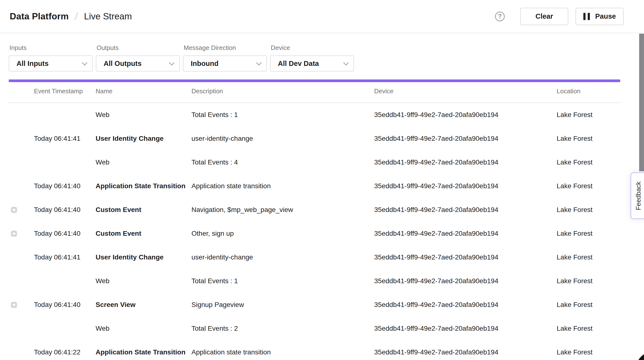 This screenshot has height=360, width=644. I want to click on table-row: Web Total Events : 4 35eddb41-9ff9-49e2-…, so click(314, 162).